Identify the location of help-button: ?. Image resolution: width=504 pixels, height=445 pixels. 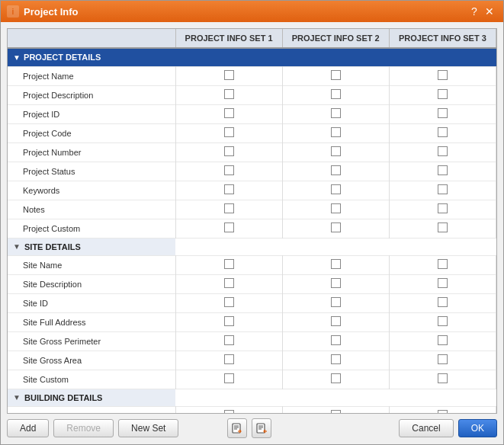
(474, 11).